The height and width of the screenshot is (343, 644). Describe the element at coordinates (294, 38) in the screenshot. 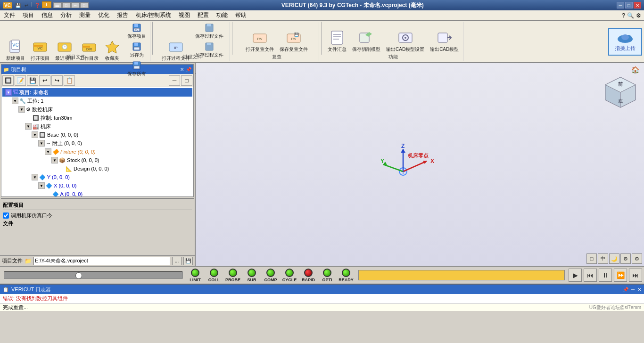

I see `save-review-icon: RV💾` at that location.